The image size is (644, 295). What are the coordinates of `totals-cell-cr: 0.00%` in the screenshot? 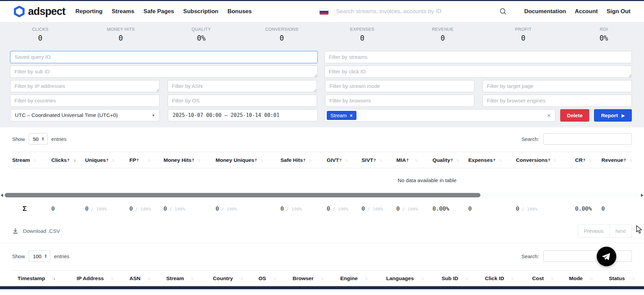 It's located at (588, 209).